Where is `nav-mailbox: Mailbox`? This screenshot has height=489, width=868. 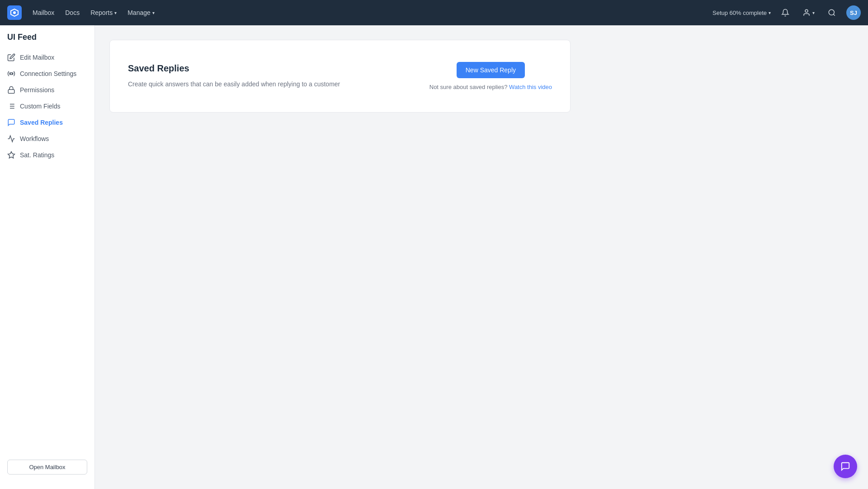
nav-mailbox: Mailbox is located at coordinates (43, 13).